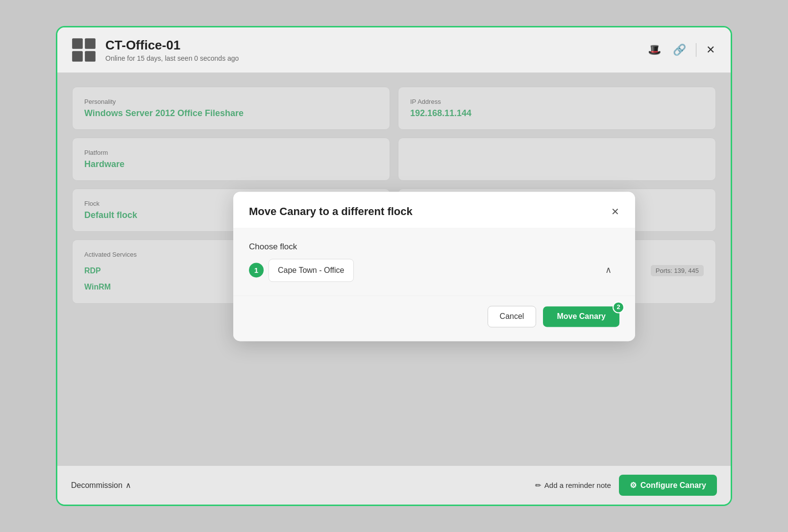  What do you see at coordinates (578, 485) in the screenshot?
I see `reminder-label: Add a reminder note` at bounding box center [578, 485].